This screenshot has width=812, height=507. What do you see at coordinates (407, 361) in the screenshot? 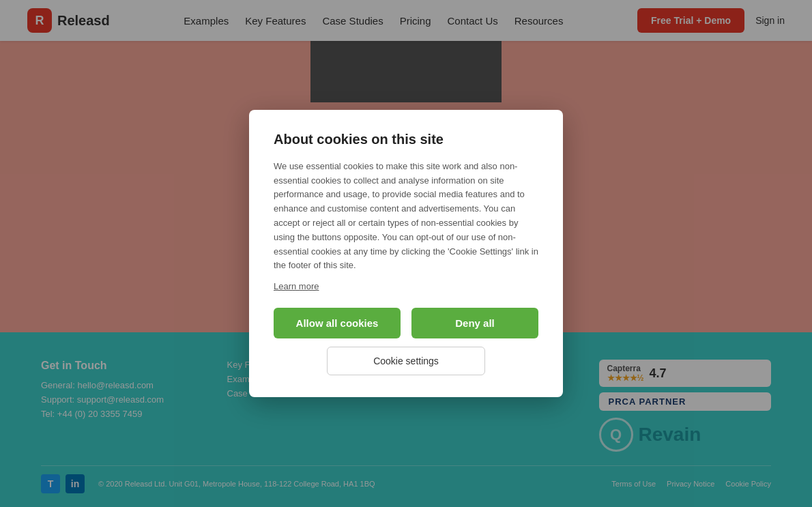
I see `cookie-settings-button: Cookie settings` at bounding box center [407, 361].